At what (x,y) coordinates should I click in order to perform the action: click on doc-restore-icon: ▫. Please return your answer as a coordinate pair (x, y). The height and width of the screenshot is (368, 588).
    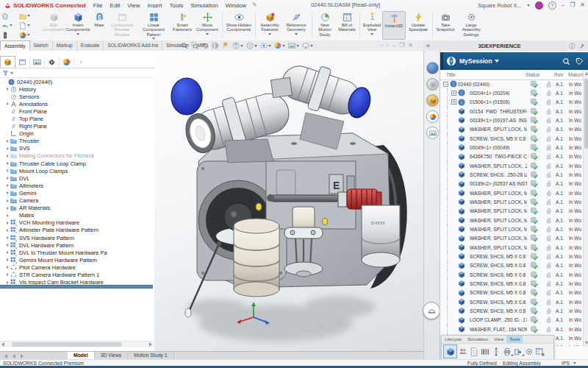
    Looking at the image, I should click on (382, 46).